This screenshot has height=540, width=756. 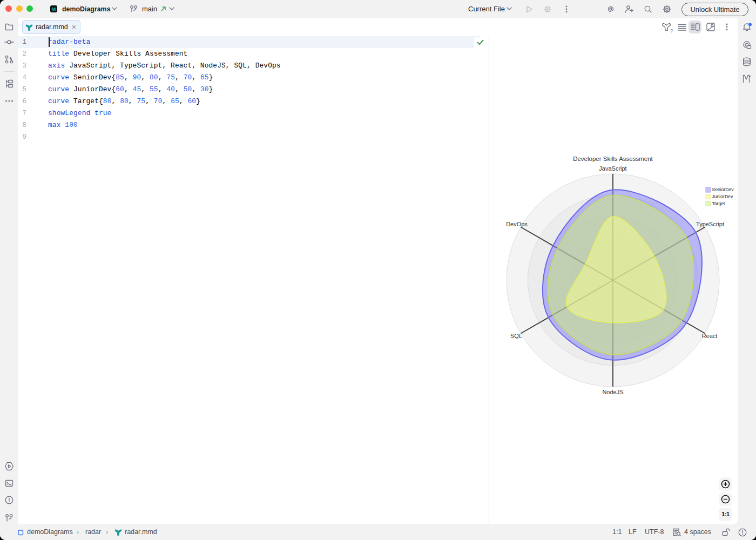 What do you see at coordinates (612, 168) in the screenshot?
I see `svg-text: JavaScript` at bounding box center [612, 168].